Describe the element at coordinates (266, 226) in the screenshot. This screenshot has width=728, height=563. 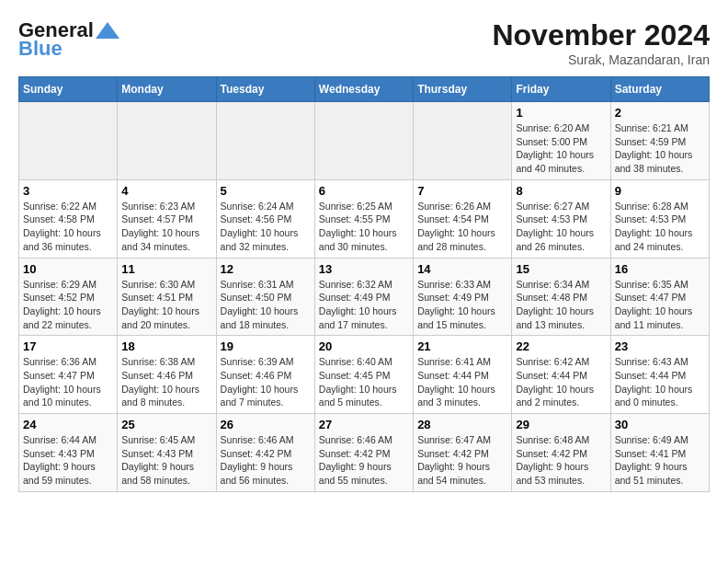
I see `day-info: Sunrise: 6:24 AMSunset: 4:56 PMDaylight:…` at that location.